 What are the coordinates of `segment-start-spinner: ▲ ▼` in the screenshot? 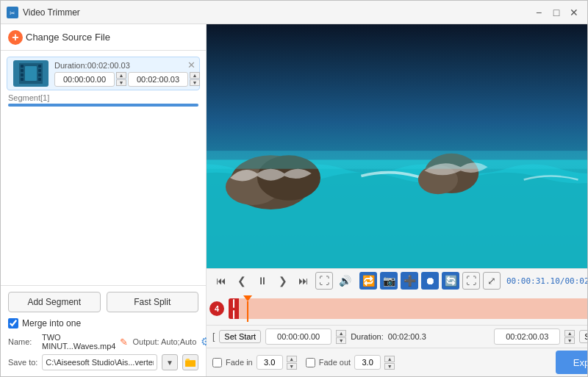 It's located at (121, 79).